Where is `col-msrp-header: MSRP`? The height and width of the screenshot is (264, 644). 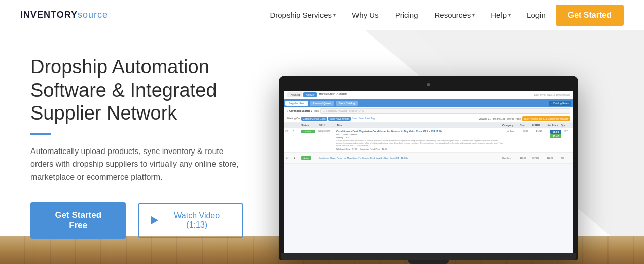
col-msrp-header: MSRP is located at coordinates (540, 125).